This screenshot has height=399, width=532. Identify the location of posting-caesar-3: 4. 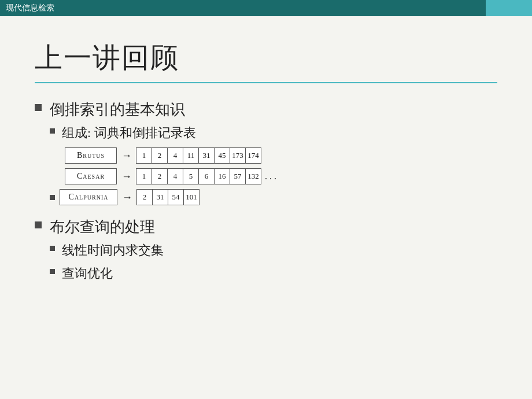
(175, 176).